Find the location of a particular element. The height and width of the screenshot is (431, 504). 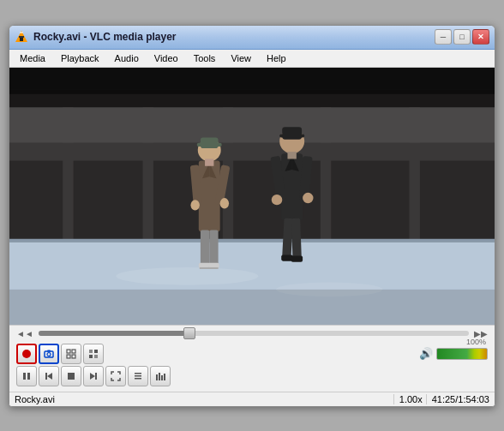

vlc-logo is located at coordinates (21, 37).